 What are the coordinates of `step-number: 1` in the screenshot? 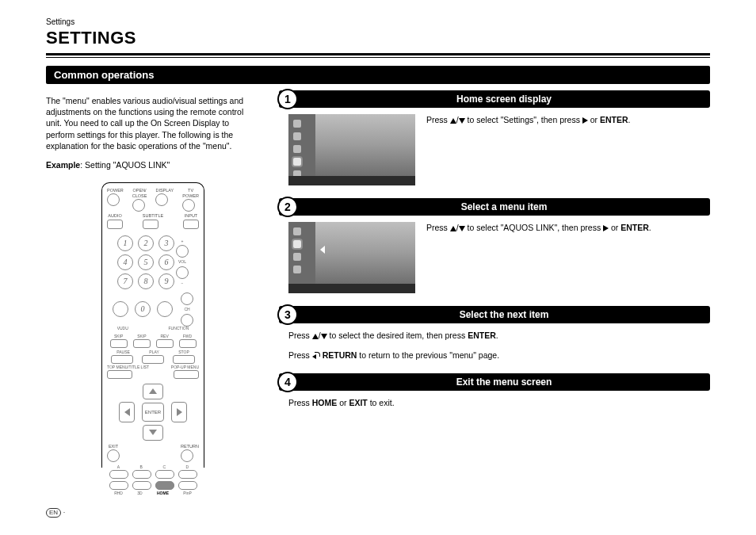 It's located at (288, 99).